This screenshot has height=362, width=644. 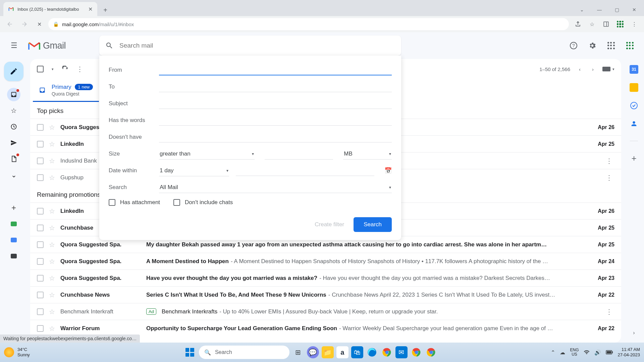 I want to click on taskbar-weather: 34°CSunny, so click(x=17, y=352).